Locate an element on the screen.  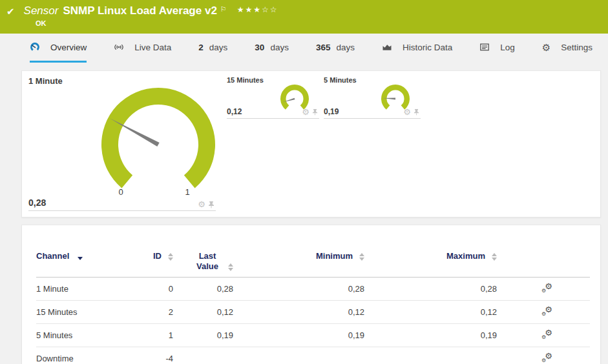
gauge-tile-1-minute: 1 Minute 0 1 0,28 ⚙ is located at coordinates (122, 142).